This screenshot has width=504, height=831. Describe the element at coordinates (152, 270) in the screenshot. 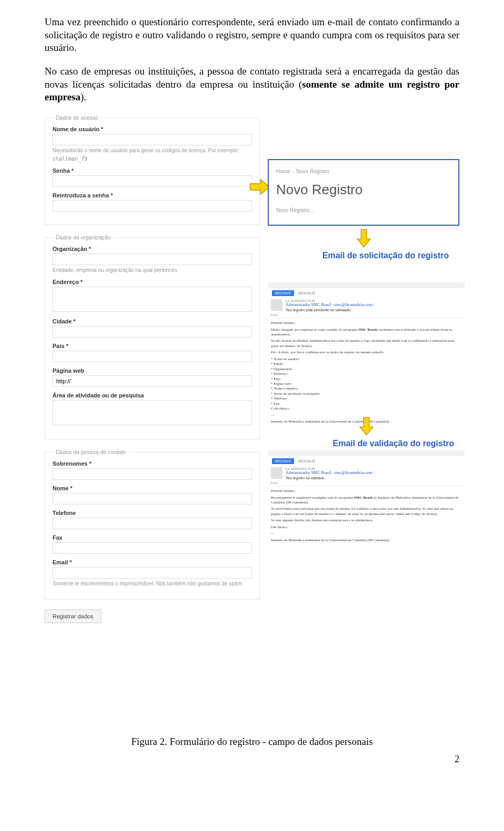

I see `org-help: Entidade, empresa ou organização na qual…` at that location.